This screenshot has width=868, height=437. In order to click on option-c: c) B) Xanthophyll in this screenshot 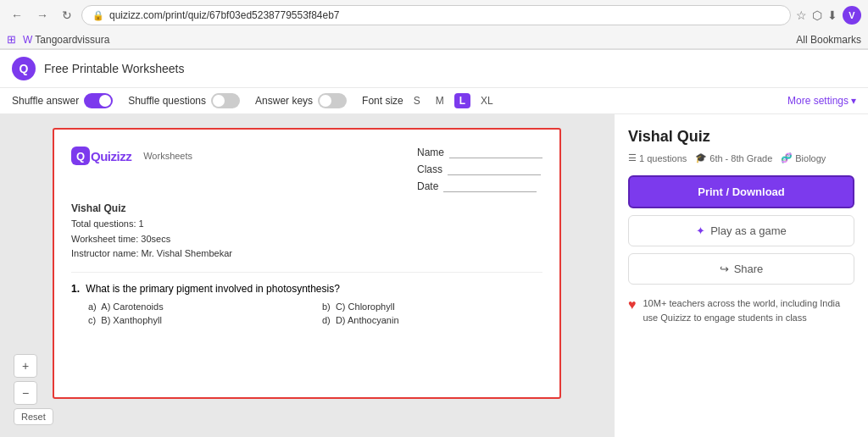, I will do `click(198, 320)`.